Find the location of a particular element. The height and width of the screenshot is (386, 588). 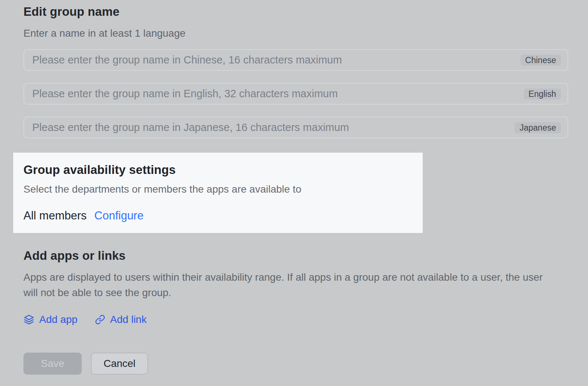

group-name-field-chinese: Chinese is located at coordinates (296, 60).